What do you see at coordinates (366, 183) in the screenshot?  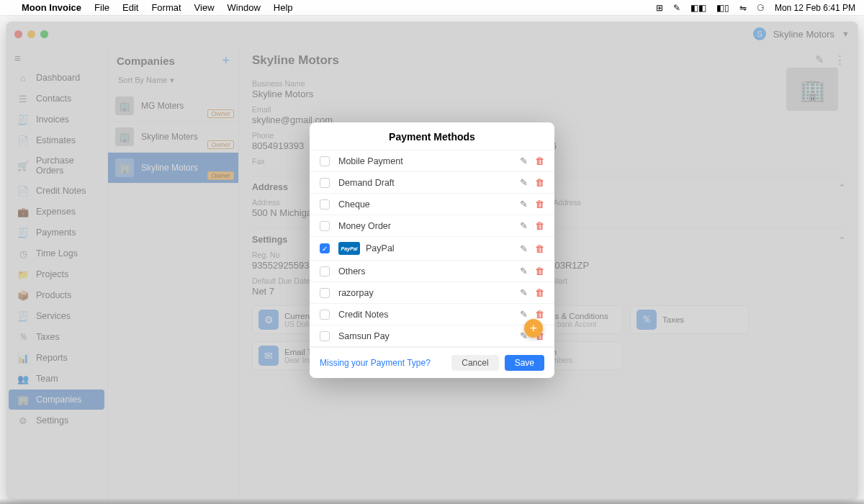 I see `payment-method-label: Demand Draft` at bounding box center [366, 183].